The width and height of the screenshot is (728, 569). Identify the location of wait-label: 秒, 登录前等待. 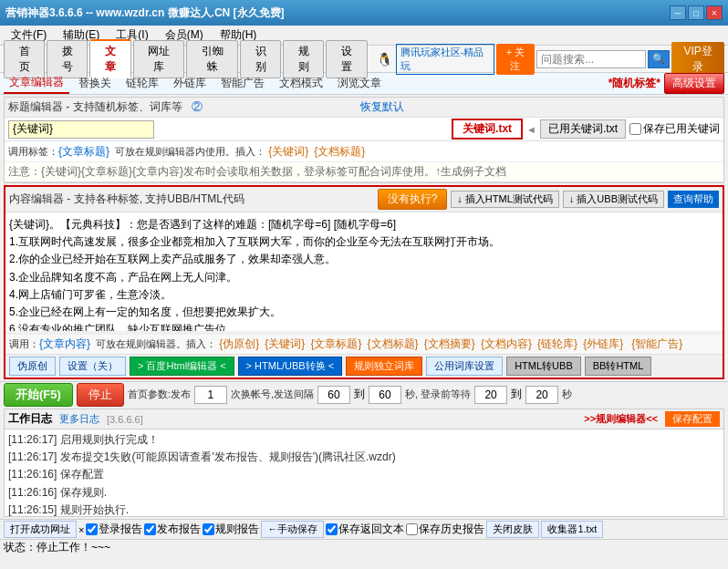
(438, 394).